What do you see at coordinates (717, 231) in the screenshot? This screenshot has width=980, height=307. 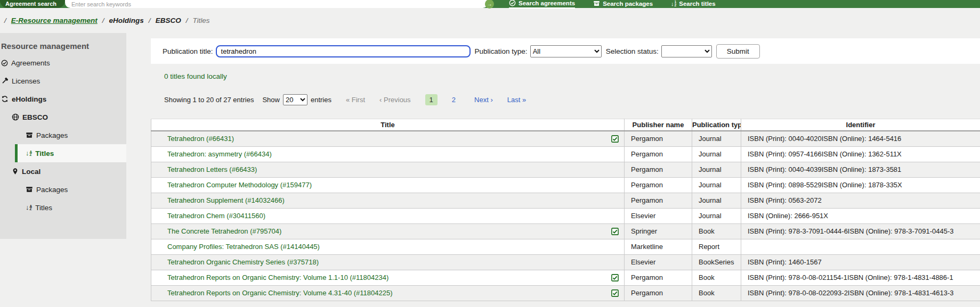 I see `publication-type-cell: Book` at bounding box center [717, 231].